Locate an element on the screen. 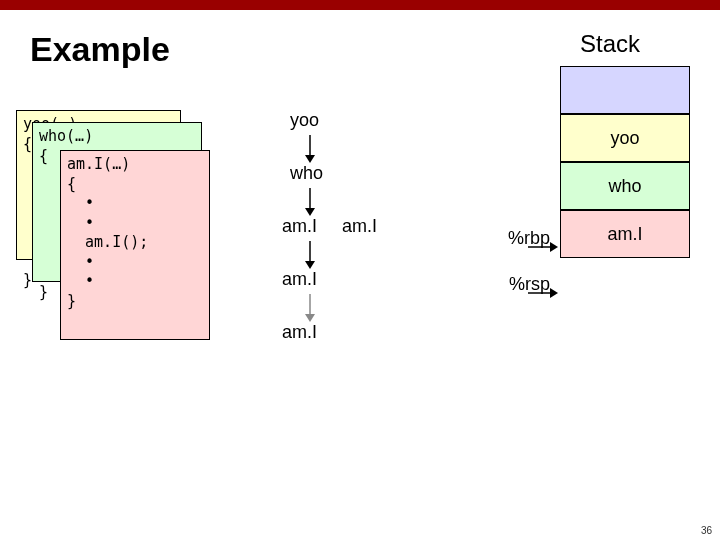 Image resolution: width=720 pixels, height=540 pixels. rbp-arrow-icon is located at coordinates (543, 247).